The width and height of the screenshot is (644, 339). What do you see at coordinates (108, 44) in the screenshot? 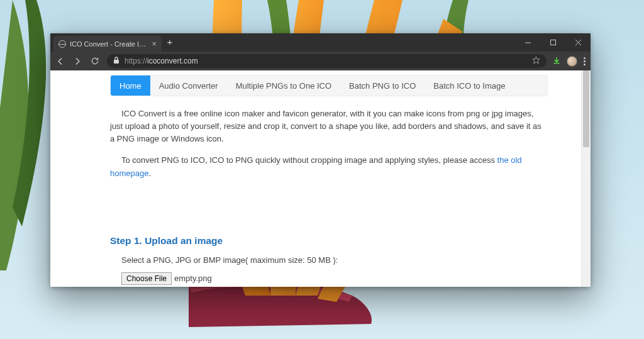
I see `browser-tab: ICO Convert - Create Icons From ×` at bounding box center [108, 44].